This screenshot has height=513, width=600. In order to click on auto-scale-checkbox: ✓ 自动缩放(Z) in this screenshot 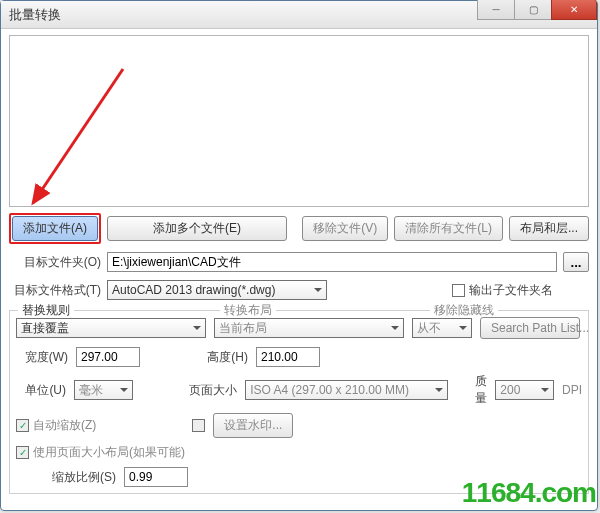, I will do `click(56, 426)`.